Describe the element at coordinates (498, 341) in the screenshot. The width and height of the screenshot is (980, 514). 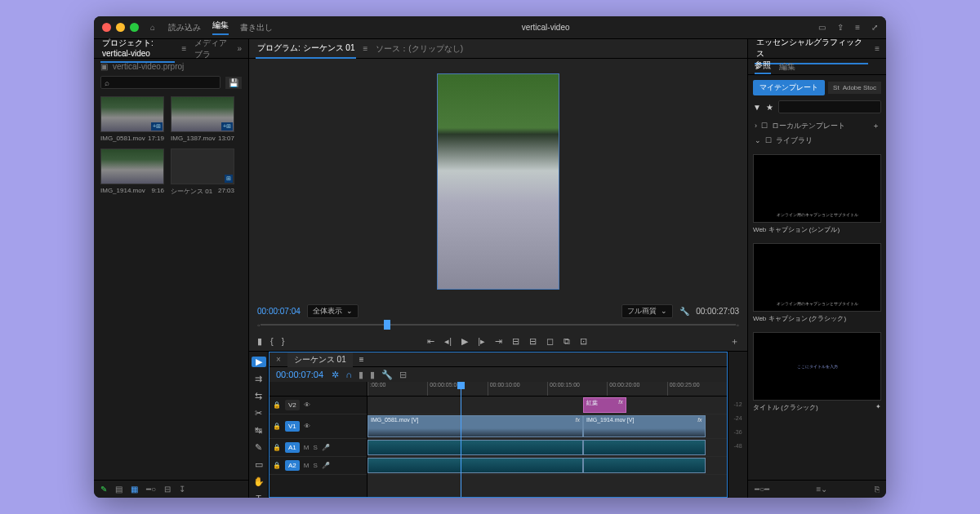
I see `goto-out-icon: ⇥` at that location.